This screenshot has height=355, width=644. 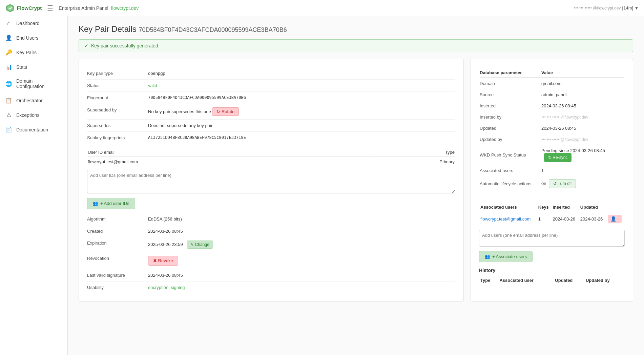 I want to click on remove-user-button: 👤−, so click(x=615, y=219).